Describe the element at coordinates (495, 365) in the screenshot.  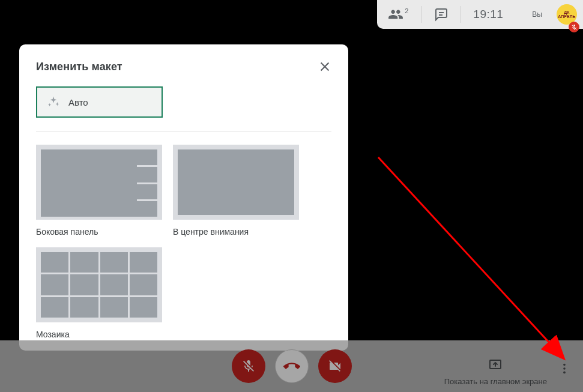
I see `present-icon` at that location.